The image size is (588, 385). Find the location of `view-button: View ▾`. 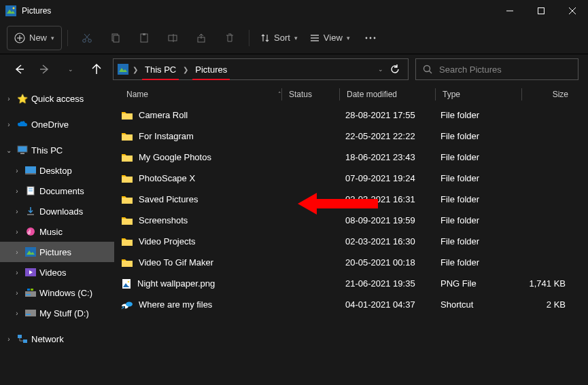

view-button: View ▾ is located at coordinates (330, 38).